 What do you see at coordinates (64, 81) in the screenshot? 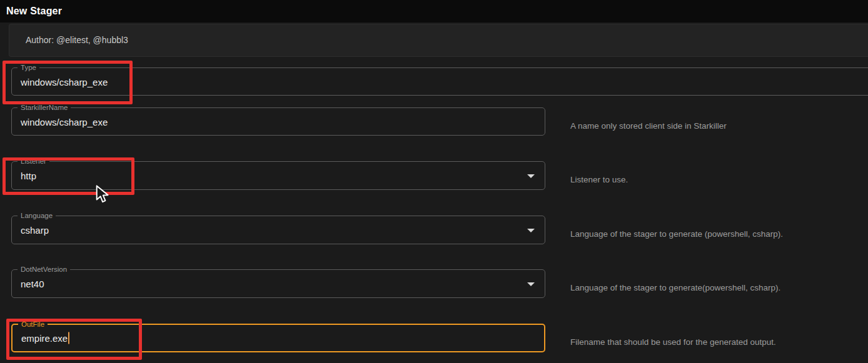
I see `type-field-value: windows/csharp_exe` at bounding box center [64, 81].